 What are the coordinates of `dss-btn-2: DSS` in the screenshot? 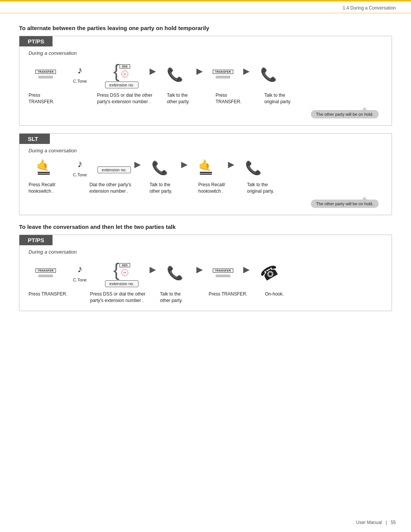 It's located at (125, 265).